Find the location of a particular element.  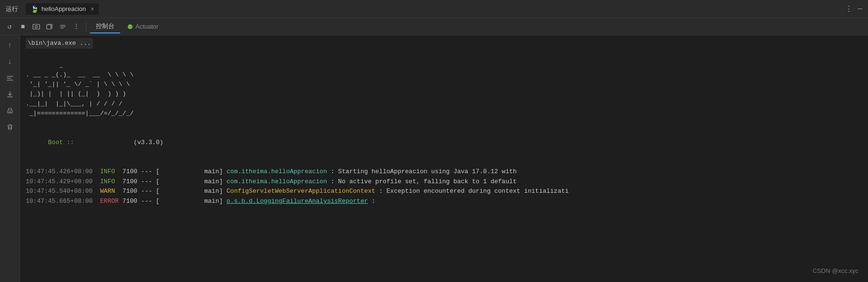

top-bar-actions: ⋮ — is located at coordinates (854, 9).